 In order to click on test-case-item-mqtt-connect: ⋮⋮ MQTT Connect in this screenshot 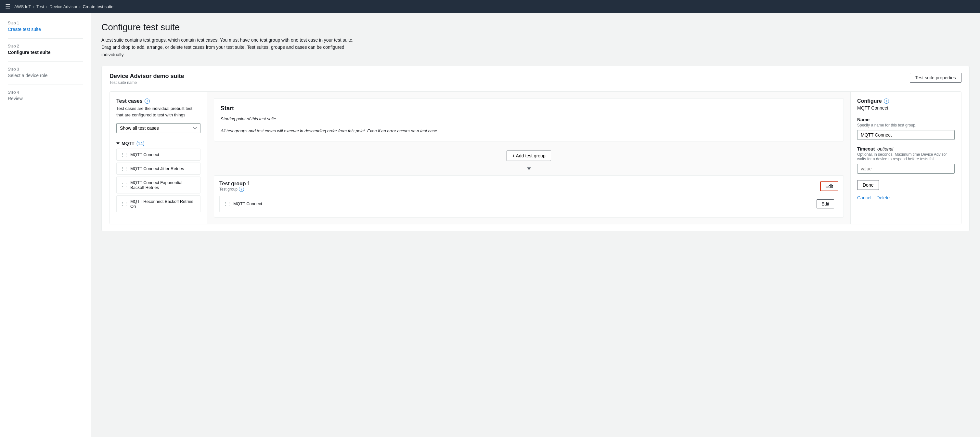, I will do `click(158, 155)`.